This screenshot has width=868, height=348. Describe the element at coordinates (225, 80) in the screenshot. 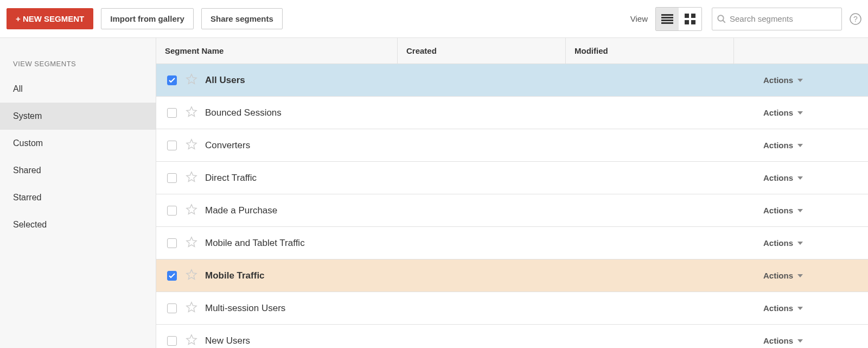

I see `segment-name: All Users` at that location.